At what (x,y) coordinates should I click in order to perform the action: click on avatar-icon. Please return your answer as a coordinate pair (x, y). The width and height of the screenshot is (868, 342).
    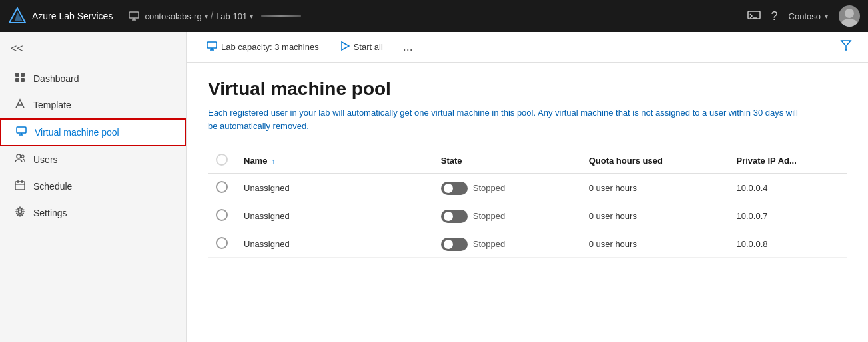
    Looking at the image, I should click on (849, 16).